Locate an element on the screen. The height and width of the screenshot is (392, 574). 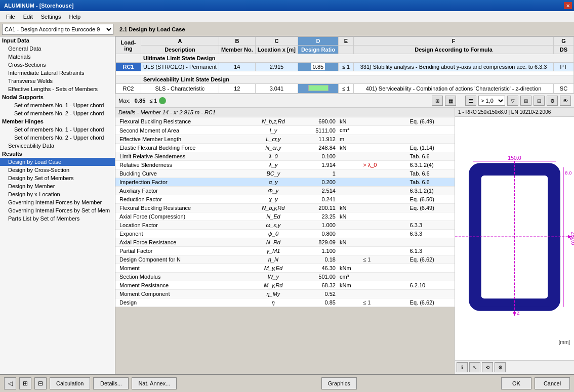
detail-ref: 6.2.10 is located at coordinates (431, 285).